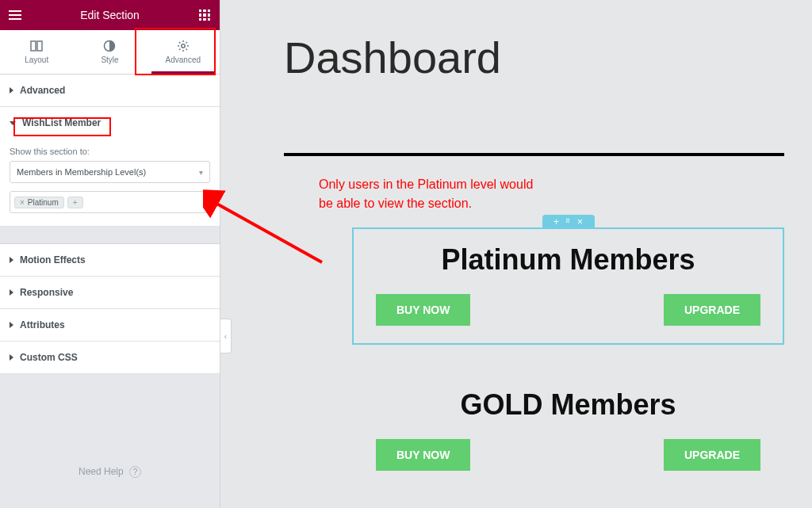 This screenshot has width=812, height=508. I want to click on tab-label: Style, so click(109, 60).